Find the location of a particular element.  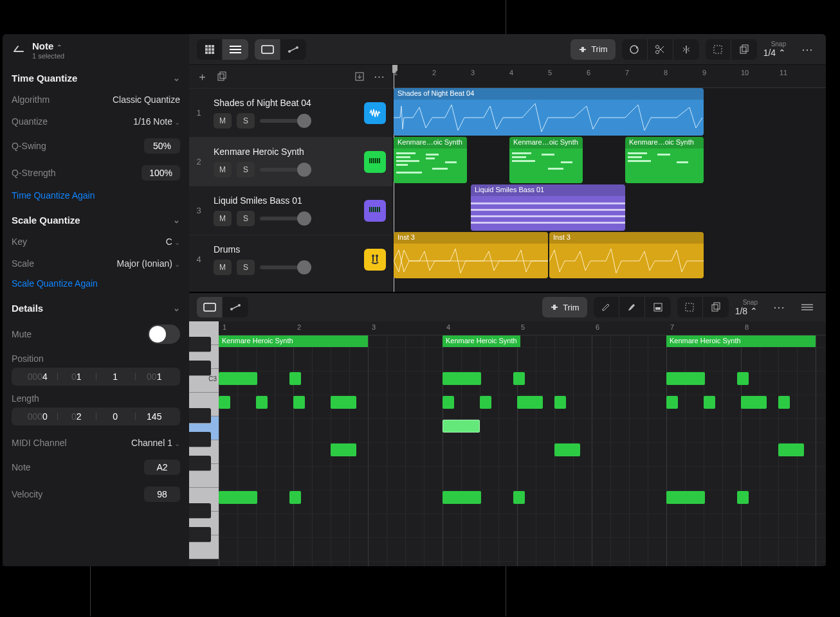

piano-keyboard: C3 is located at coordinates (204, 443).